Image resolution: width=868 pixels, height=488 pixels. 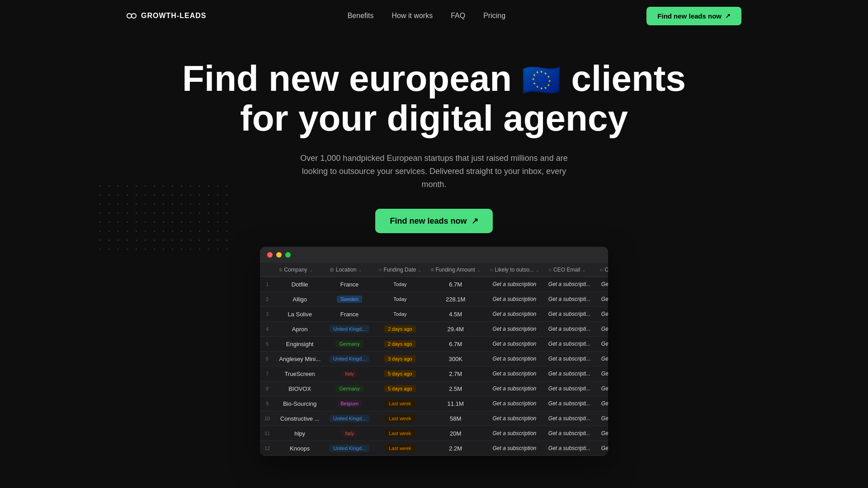 I want to click on col-funding-date: ○Funding Date⌄, so click(x=400, y=270).